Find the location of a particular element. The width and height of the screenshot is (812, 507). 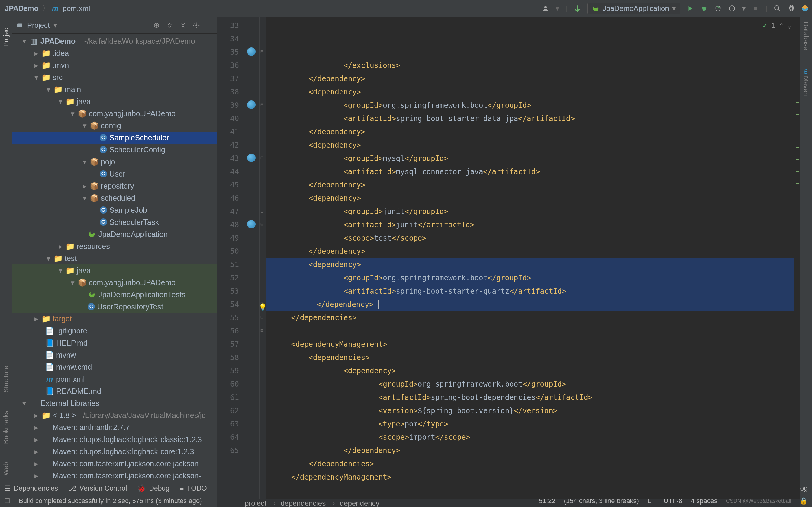

tool-debug: 🐞Debug is located at coordinates (153, 488).